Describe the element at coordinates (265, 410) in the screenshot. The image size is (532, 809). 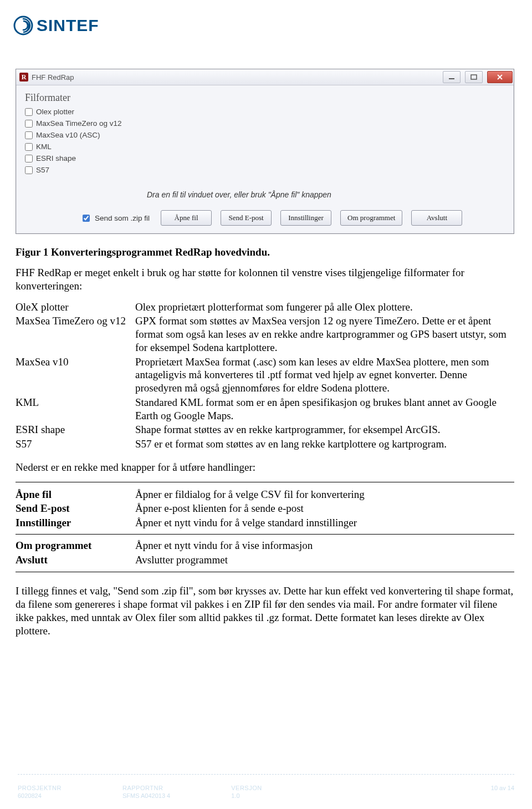
I see `table-row: KMLStandared KML format som er en åpen s…` at that location.